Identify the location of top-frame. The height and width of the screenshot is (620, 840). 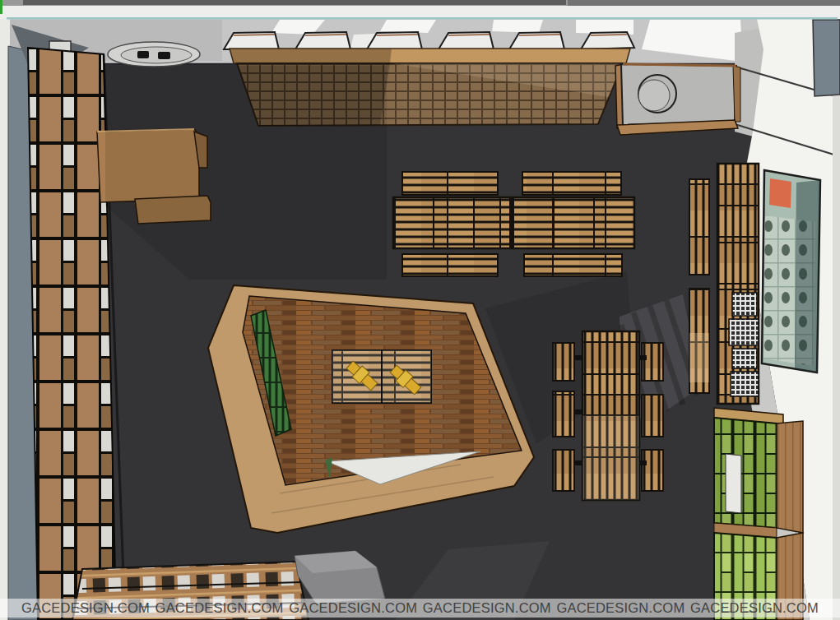
(420, 10).